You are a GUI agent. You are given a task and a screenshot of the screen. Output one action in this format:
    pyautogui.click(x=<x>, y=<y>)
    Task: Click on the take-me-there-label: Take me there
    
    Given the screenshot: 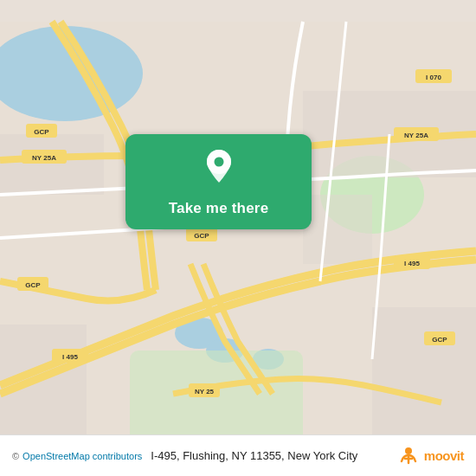 What is the action you would take?
    pyautogui.click(x=219, y=209)
    